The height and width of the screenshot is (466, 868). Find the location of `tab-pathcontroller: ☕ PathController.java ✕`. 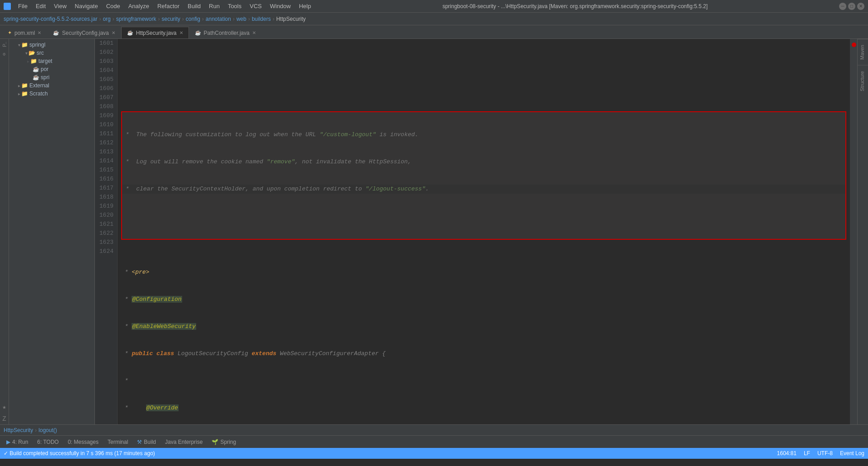

tab-pathcontroller: ☕ PathController.java ✕ is located at coordinates (225, 33).